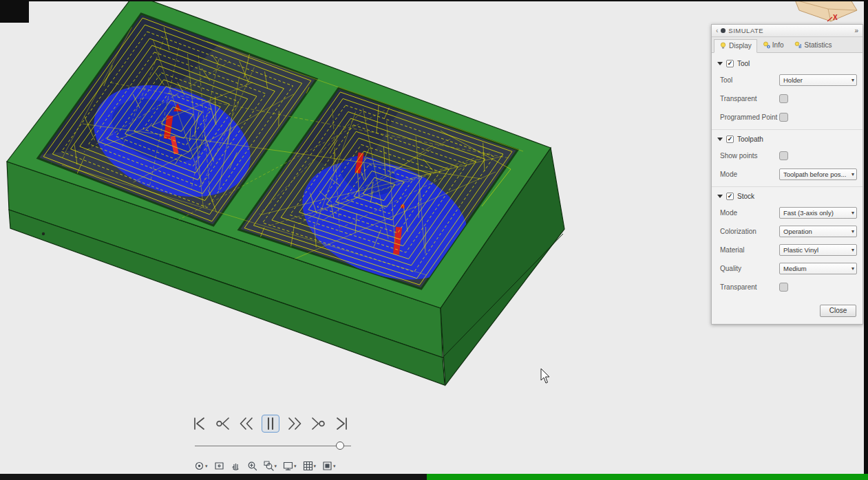 The height and width of the screenshot is (480, 868). Describe the element at coordinates (219, 466) in the screenshot. I see `look-at-button` at that location.